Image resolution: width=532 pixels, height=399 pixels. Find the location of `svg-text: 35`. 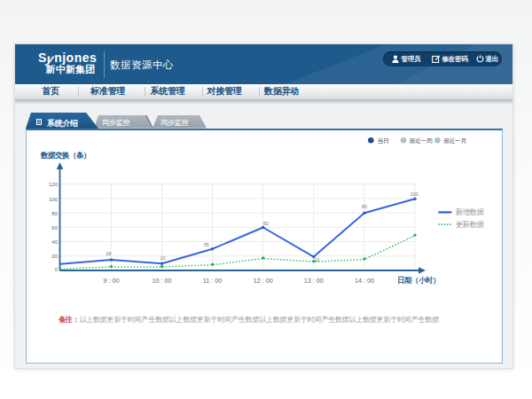

svg-text: 35 is located at coordinates (206, 244).